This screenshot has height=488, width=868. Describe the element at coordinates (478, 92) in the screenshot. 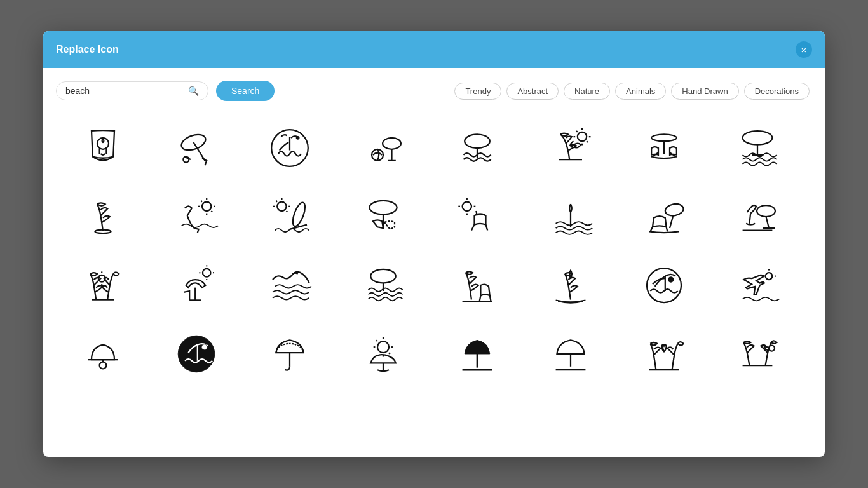

I see `filter-trendy: Trendy` at that location.